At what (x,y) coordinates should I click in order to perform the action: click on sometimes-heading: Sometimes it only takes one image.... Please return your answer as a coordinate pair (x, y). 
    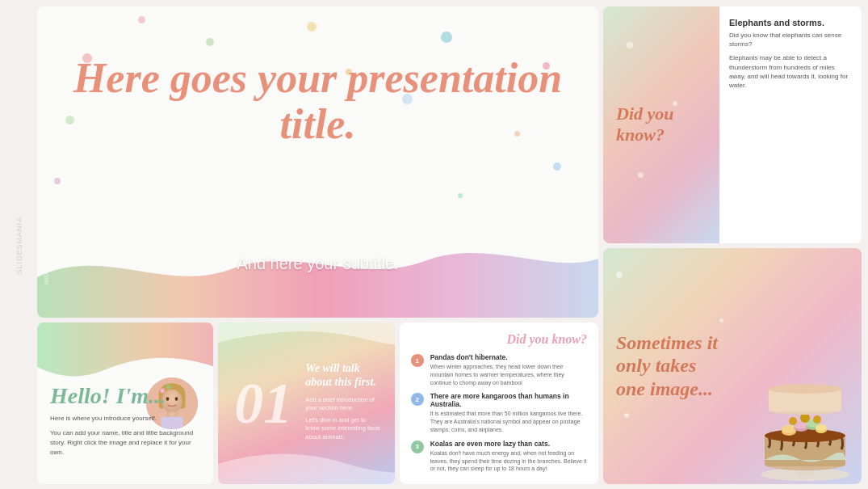
    Looking at the image, I should click on (668, 366).